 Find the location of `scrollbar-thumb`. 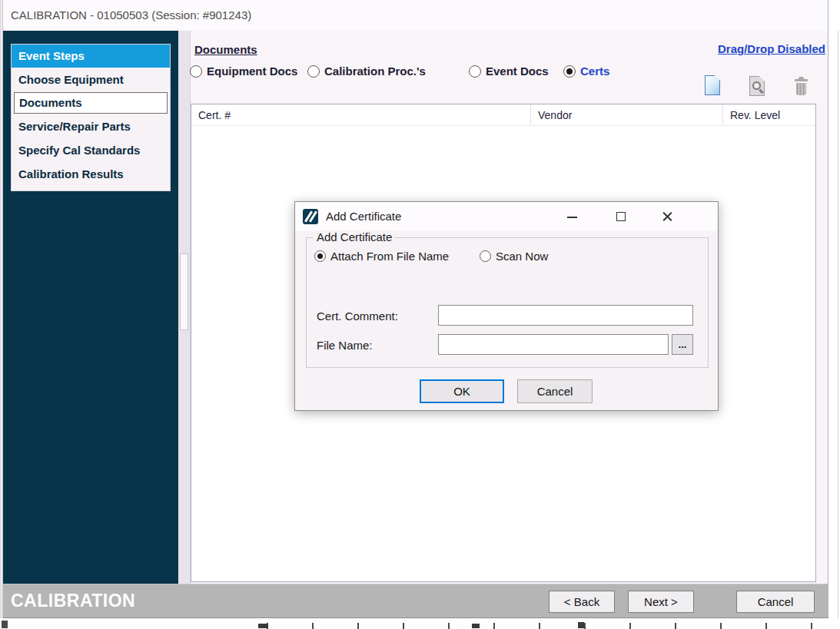

scrollbar-thumb is located at coordinates (184, 292).